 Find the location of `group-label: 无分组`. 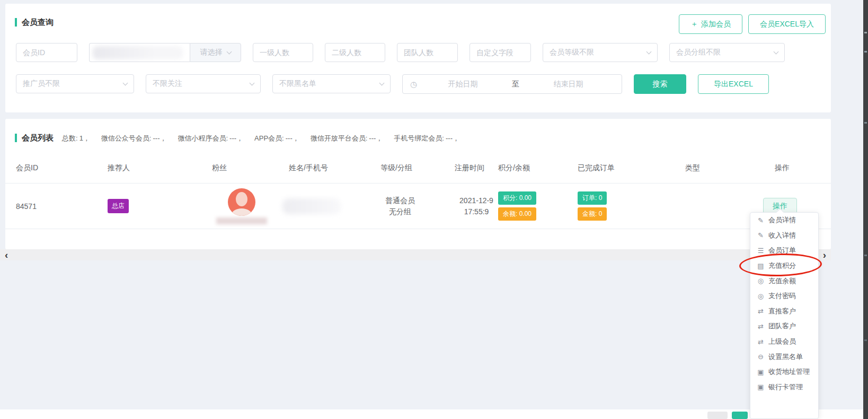

group-label: 无分组 is located at coordinates (400, 212).